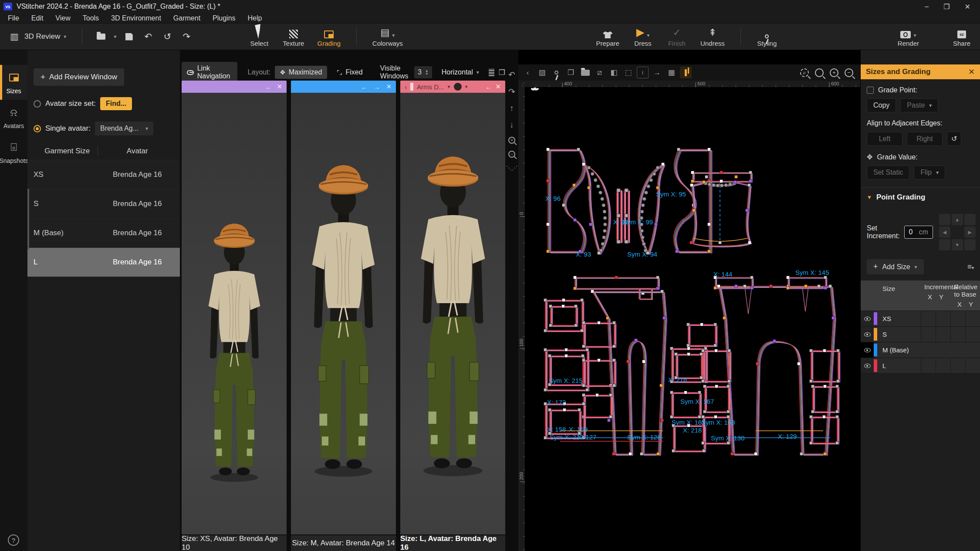 Image resolution: width=980 pixels, height=551 pixels. I want to click on nudge-up-button: ▲, so click(957, 220).